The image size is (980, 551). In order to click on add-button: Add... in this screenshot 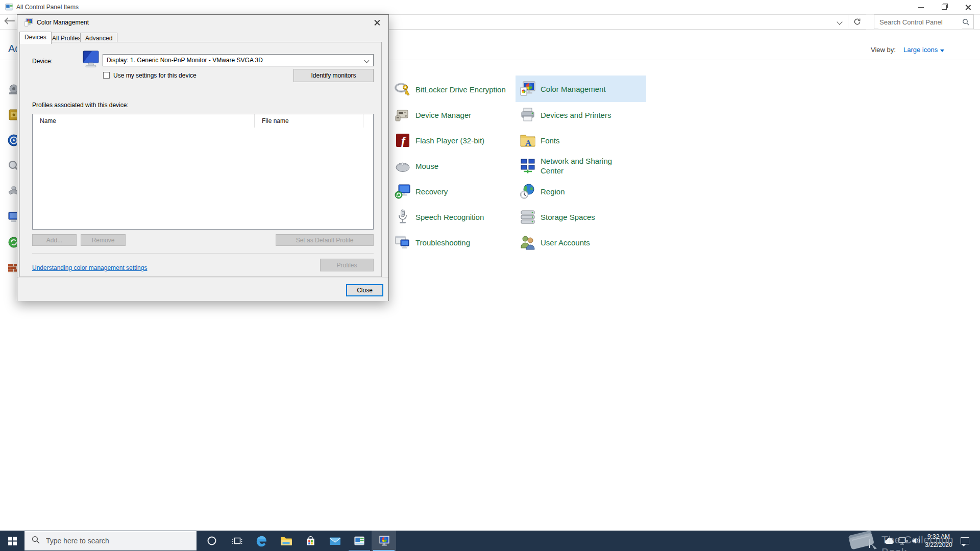, I will do `click(54, 240)`.